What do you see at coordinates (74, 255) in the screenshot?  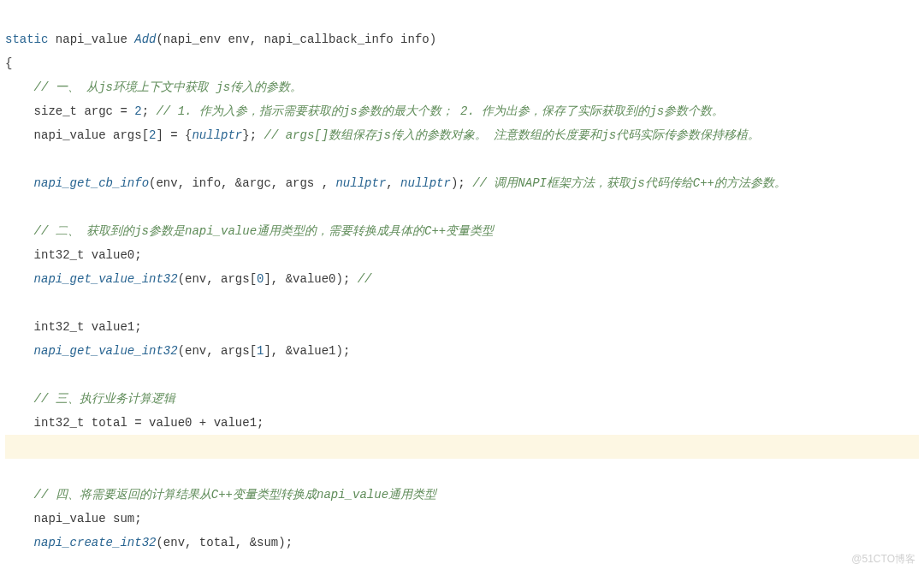 I see `code-line: int32_t value0;` at bounding box center [74, 255].